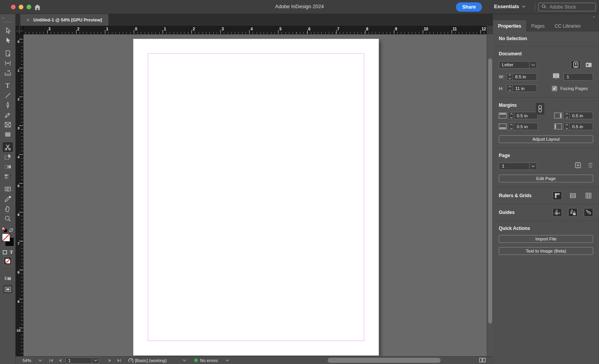 This screenshot has height=364, width=599. What do you see at coordinates (8, 199) in the screenshot?
I see `eyedropper-tool` at bounding box center [8, 199].